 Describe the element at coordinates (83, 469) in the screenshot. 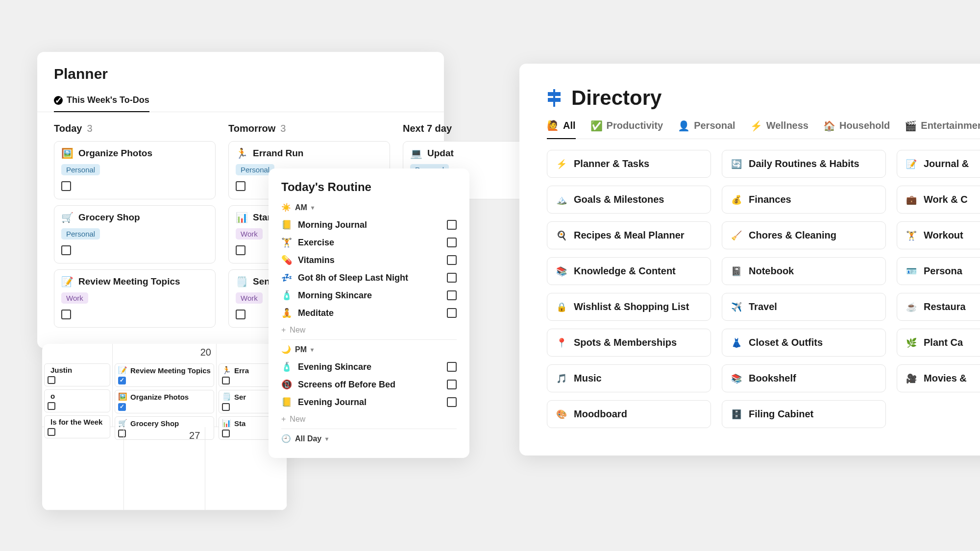

I see `calendar-cell` at that location.